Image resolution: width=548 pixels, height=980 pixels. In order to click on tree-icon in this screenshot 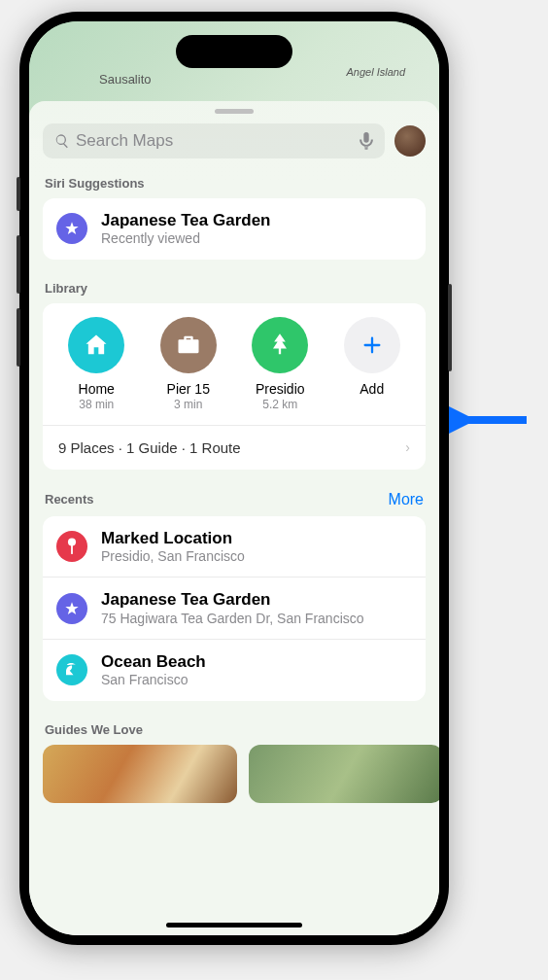, I will do `click(280, 345)`.